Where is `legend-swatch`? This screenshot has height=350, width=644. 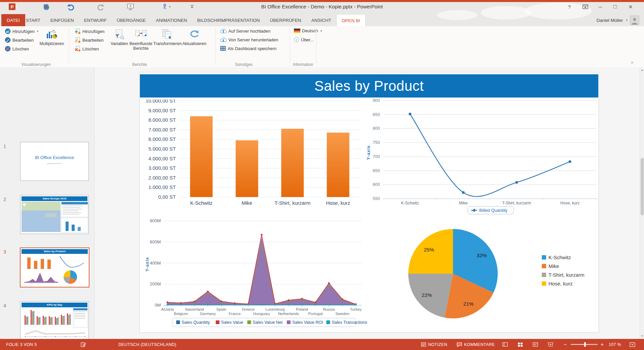 legend-swatch is located at coordinates (544, 275).